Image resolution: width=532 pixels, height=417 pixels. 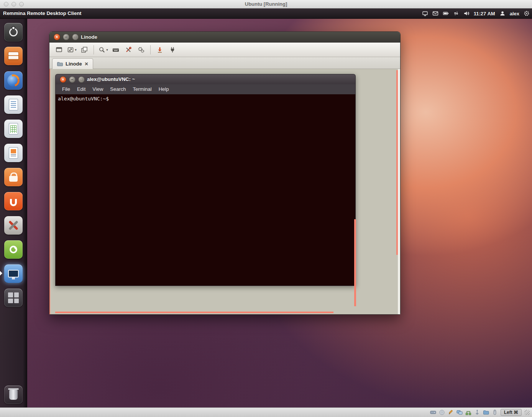 I want to click on terminal-minimize-button: −, so click(x=72, y=80).